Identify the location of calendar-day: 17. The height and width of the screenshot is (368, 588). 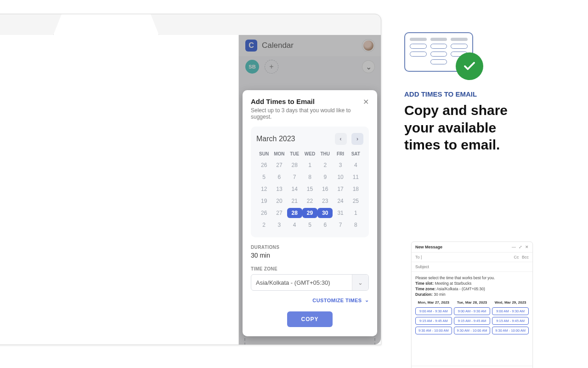
(340, 189).